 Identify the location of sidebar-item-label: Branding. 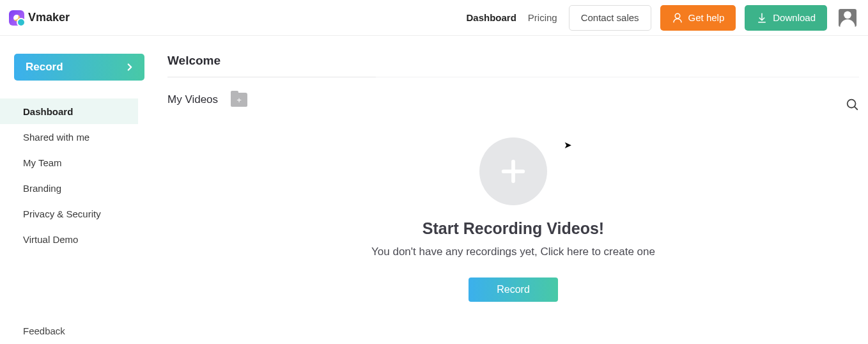
(42, 188).